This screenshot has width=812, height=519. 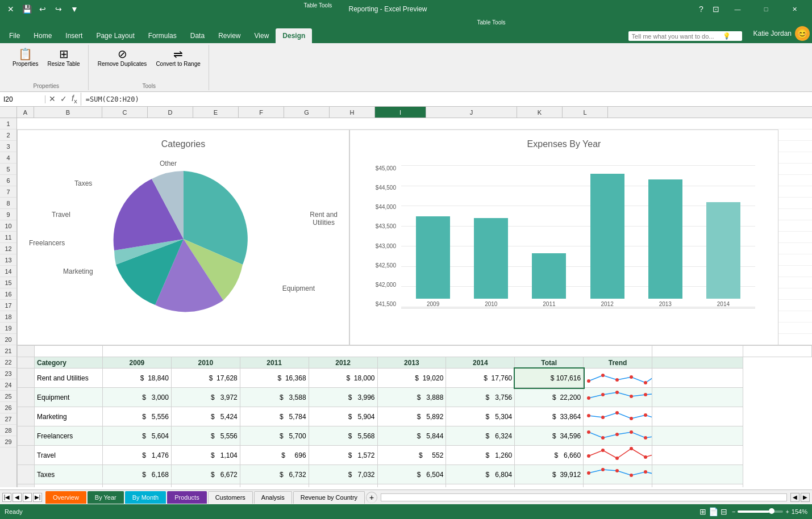 I want to click on cell-mkt-2013: $ 5,892, so click(x=411, y=417).